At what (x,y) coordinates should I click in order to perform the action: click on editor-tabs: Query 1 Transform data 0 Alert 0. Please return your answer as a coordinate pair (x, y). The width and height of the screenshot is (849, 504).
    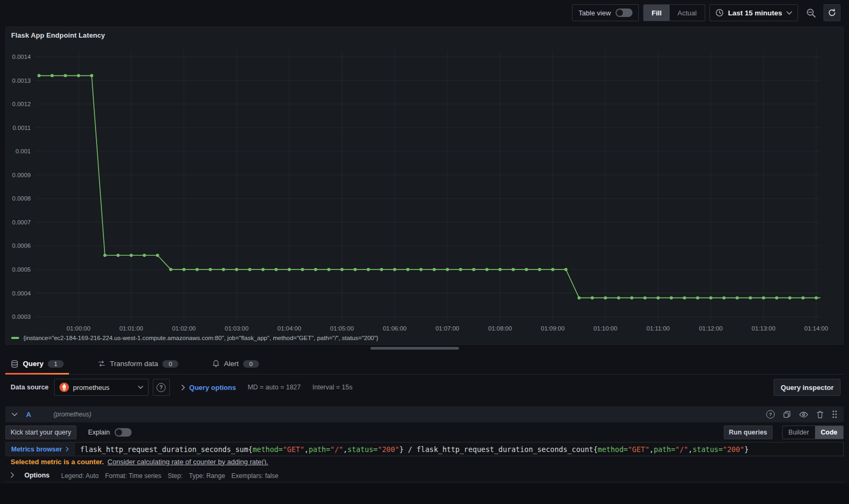
    Looking at the image, I should click on (424, 364).